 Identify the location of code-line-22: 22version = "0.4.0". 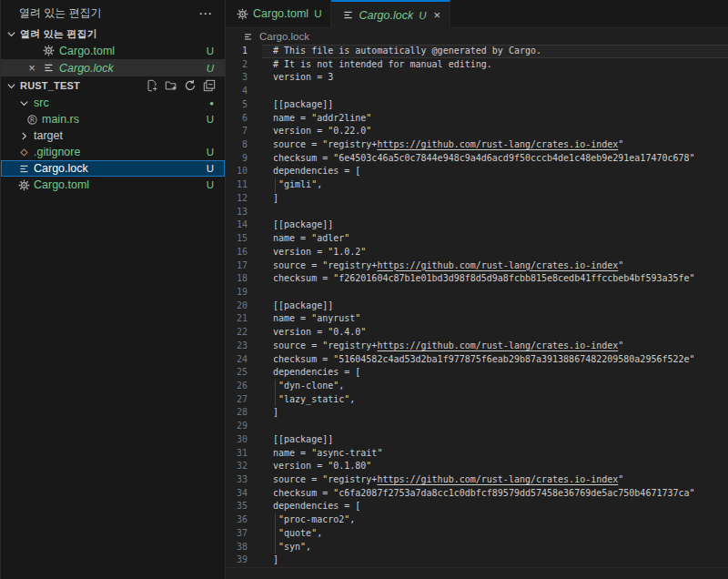
(477, 333).